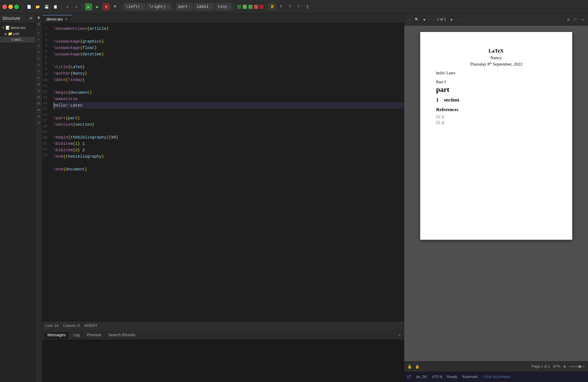 The height and width of the screenshot is (382, 588). What do you see at coordinates (496, 90) in the screenshot?
I see `pdf-part-title: part` at bounding box center [496, 90].